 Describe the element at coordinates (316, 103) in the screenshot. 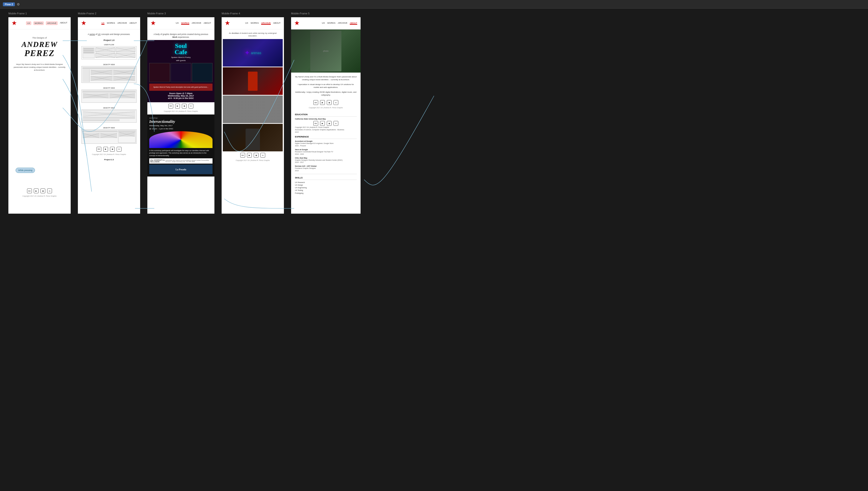

I see `behance-icon-f5: Bē` at that location.